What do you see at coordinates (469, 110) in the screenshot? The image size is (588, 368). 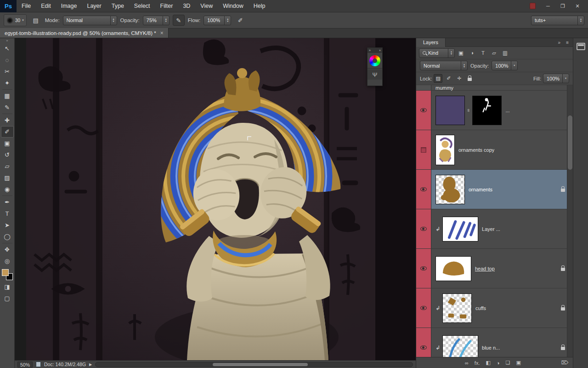 I see `mask-link-icon: ∞` at bounding box center [469, 110].